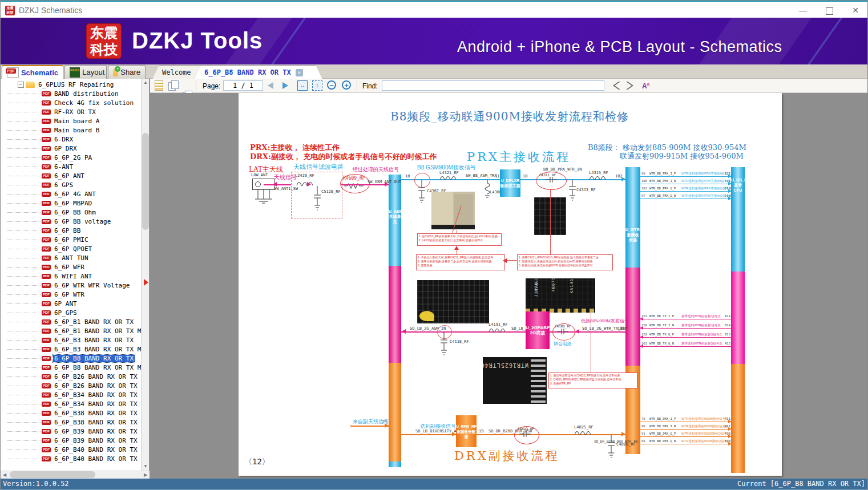 This screenshot has width=868, height=490. Describe the element at coordinates (97, 404) in the screenshot. I see `tree-item-label: 6_6P_B34 BAND RX OR TX Ma` at that location.